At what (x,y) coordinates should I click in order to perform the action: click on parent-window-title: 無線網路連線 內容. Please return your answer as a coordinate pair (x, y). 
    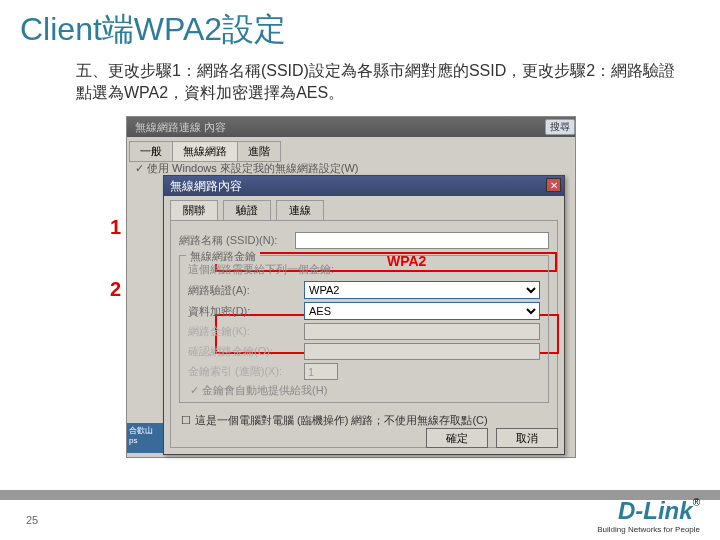
    Looking at the image, I should click on (351, 127).